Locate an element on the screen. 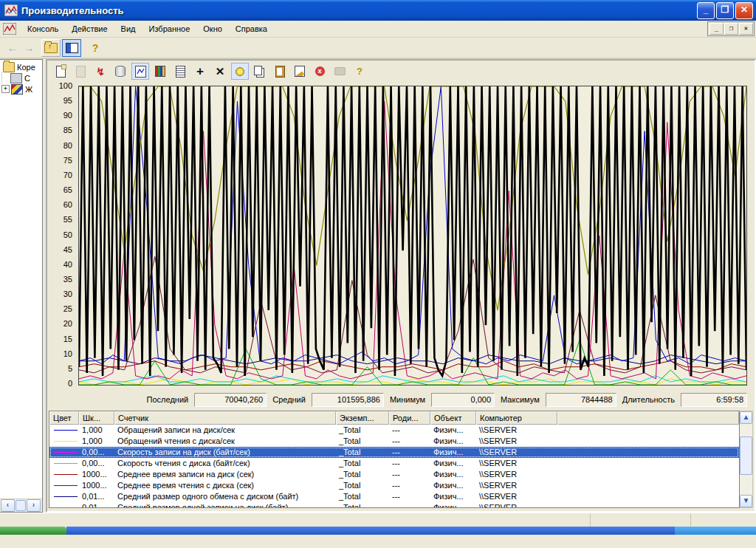 Image resolution: width=756 pixels, height=548 pixels. y-tick-label: 60 is located at coordinates (60, 205).